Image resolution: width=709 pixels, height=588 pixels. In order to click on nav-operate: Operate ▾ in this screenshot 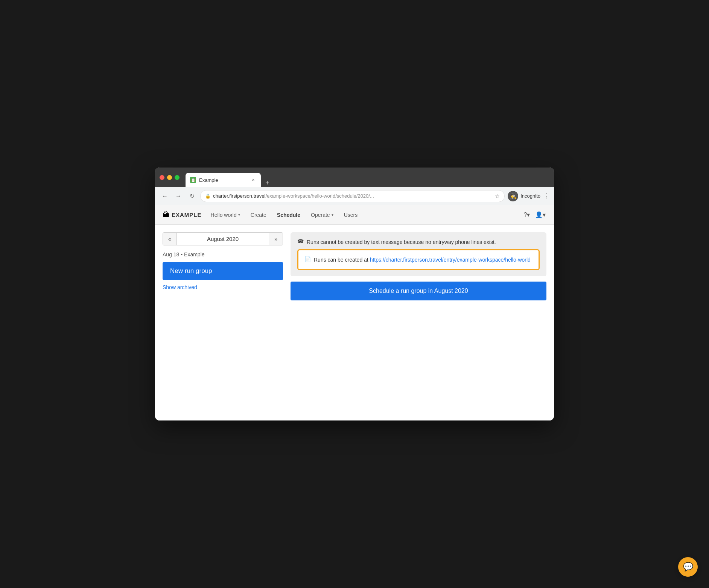, I will do `click(322, 215)`.